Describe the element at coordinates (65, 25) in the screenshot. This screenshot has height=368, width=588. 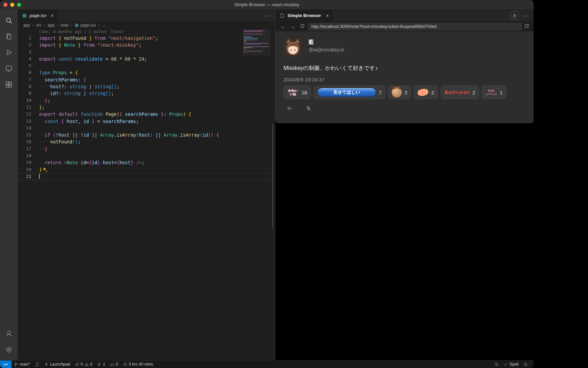
I see `breadcrumb-item: note` at that location.